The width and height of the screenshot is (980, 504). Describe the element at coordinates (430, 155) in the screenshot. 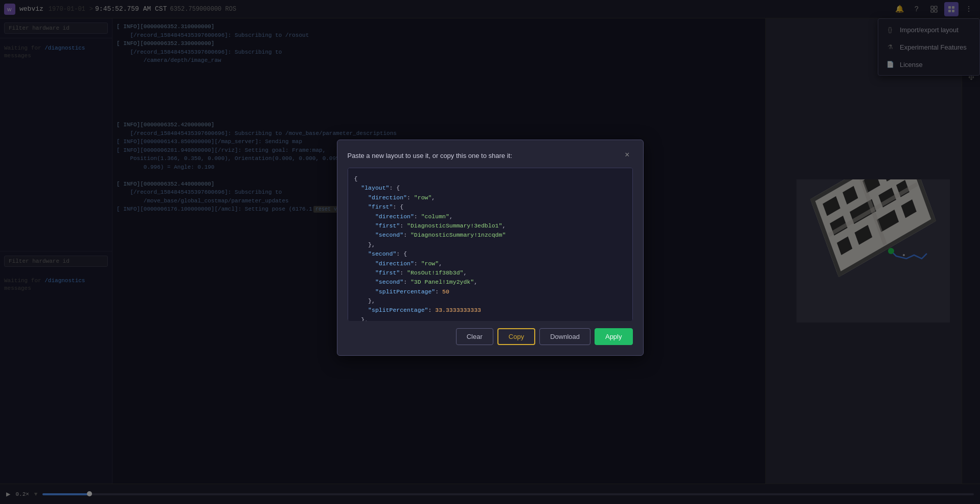

I see `modal-title: Paste a new layout to use it, or copy th…` at that location.